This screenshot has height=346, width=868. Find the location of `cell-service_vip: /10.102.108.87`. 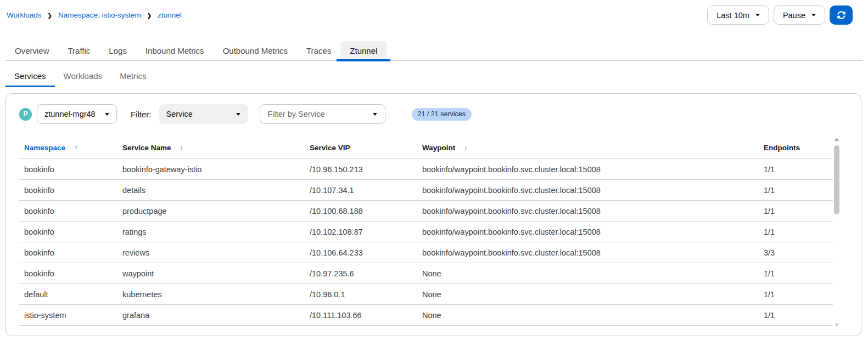

cell-service_vip: /10.102.108.87 is located at coordinates (361, 232).